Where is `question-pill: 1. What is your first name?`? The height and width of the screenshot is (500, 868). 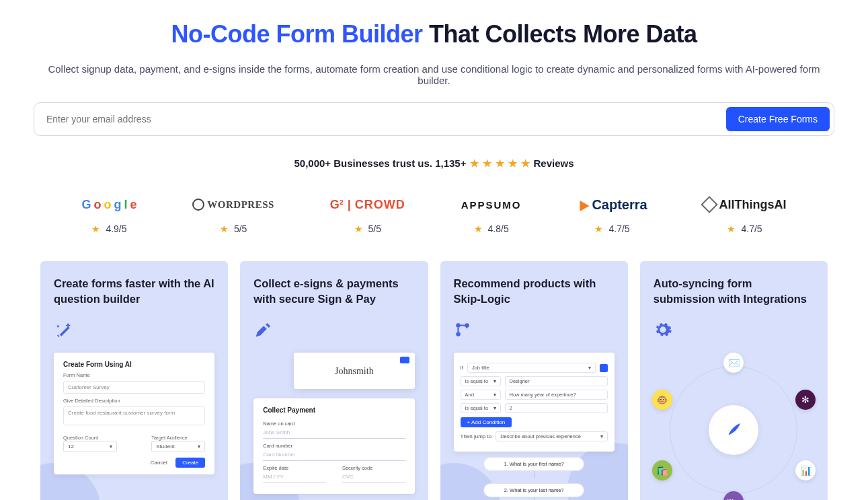
question-pill: 1. What is your first name? is located at coordinates (534, 464).